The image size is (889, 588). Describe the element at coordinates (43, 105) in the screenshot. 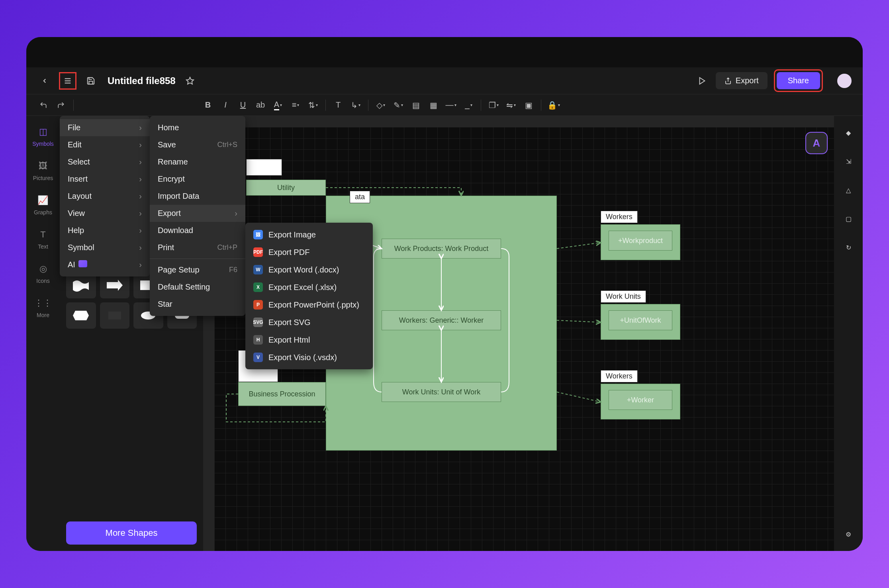

I see `undo-icon` at that location.